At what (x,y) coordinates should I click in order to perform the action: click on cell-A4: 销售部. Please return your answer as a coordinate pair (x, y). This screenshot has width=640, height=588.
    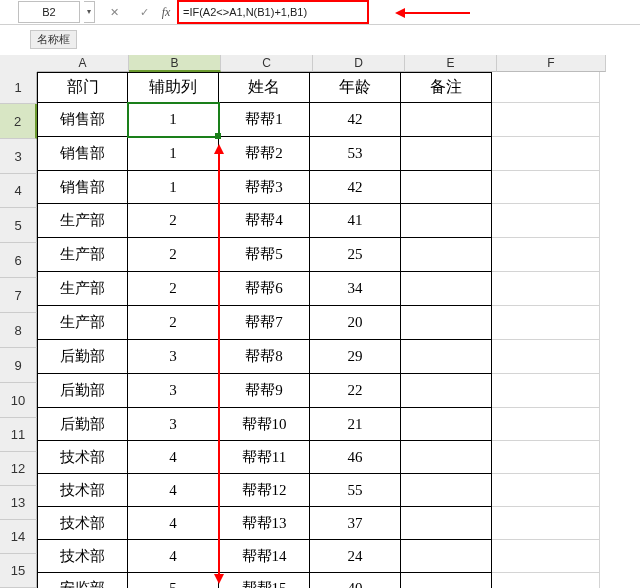
    Looking at the image, I should click on (82, 188).